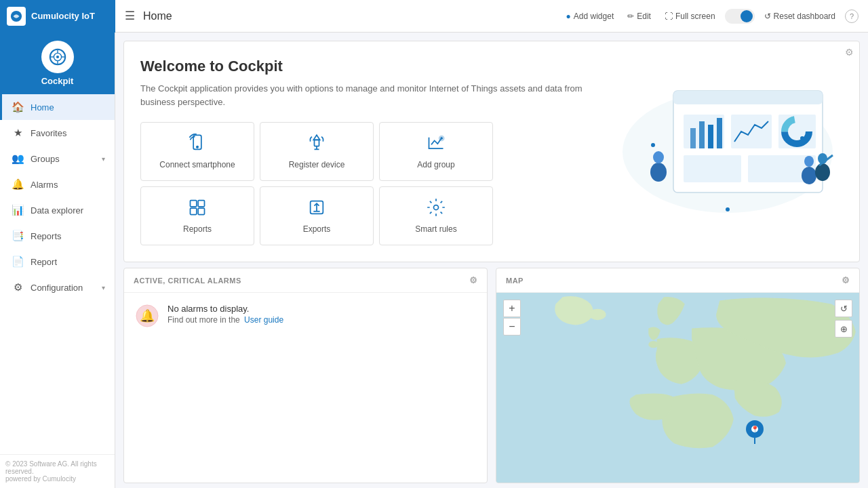 The width and height of the screenshot is (868, 488). What do you see at coordinates (57, 184) in the screenshot?
I see `sidebar-item-alarms: 🔔 Alarms` at bounding box center [57, 184].